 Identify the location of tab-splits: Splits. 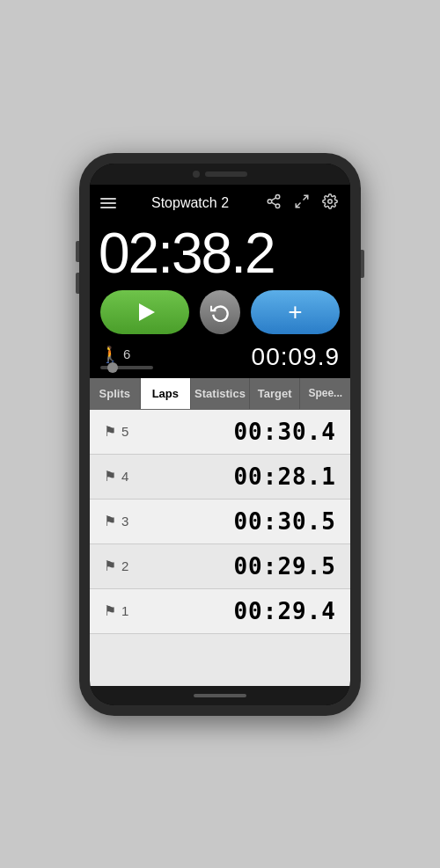
(115, 394).